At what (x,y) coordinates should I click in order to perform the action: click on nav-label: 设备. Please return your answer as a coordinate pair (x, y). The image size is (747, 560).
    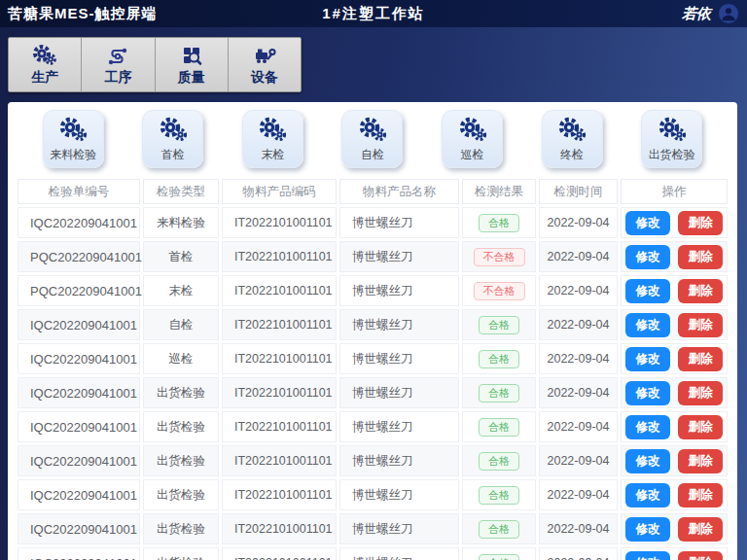
    Looking at the image, I should click on (265, 78).